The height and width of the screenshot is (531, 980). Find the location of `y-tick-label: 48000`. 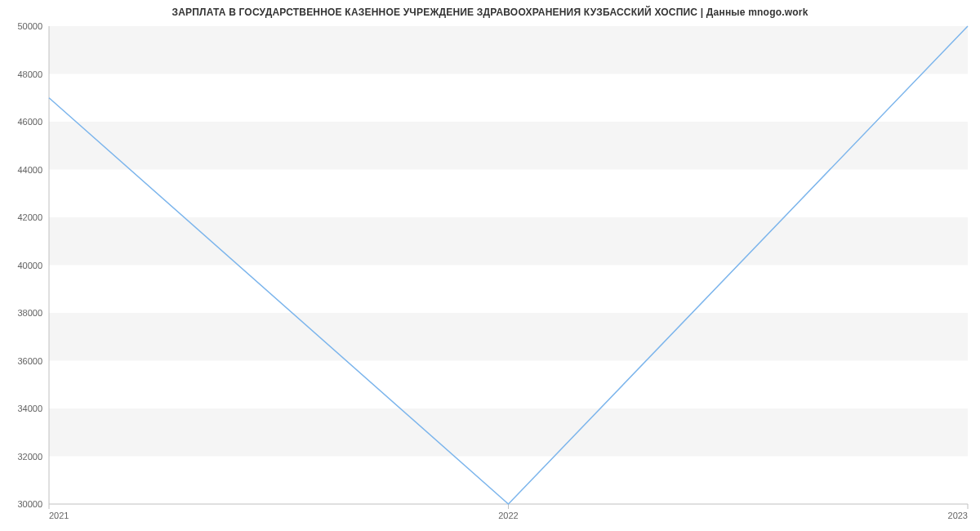

y-tick-label: 48000 is located at coordinates (29, 74).